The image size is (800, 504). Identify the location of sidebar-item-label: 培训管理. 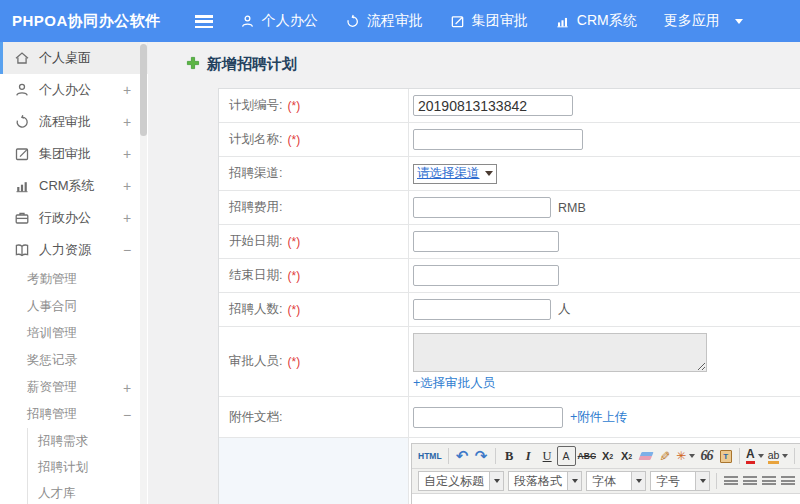
(52, 334).